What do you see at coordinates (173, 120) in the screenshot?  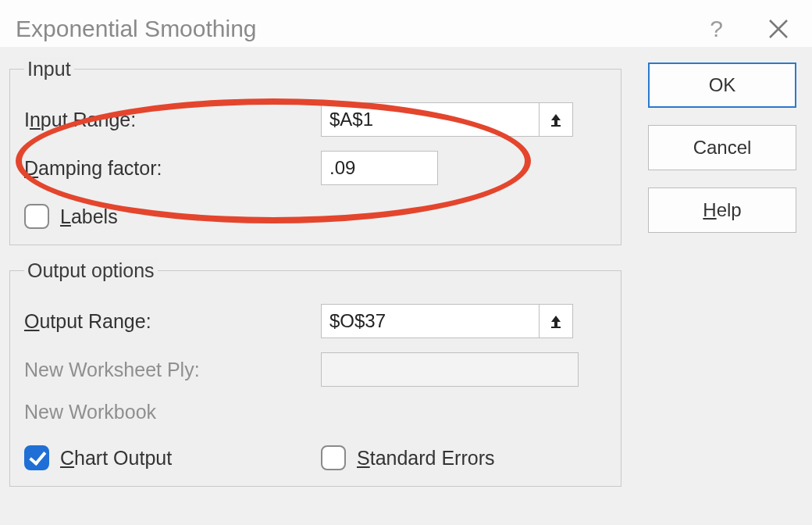 I see `input-range-label: Input Range:` at bounding box center [173, 120].